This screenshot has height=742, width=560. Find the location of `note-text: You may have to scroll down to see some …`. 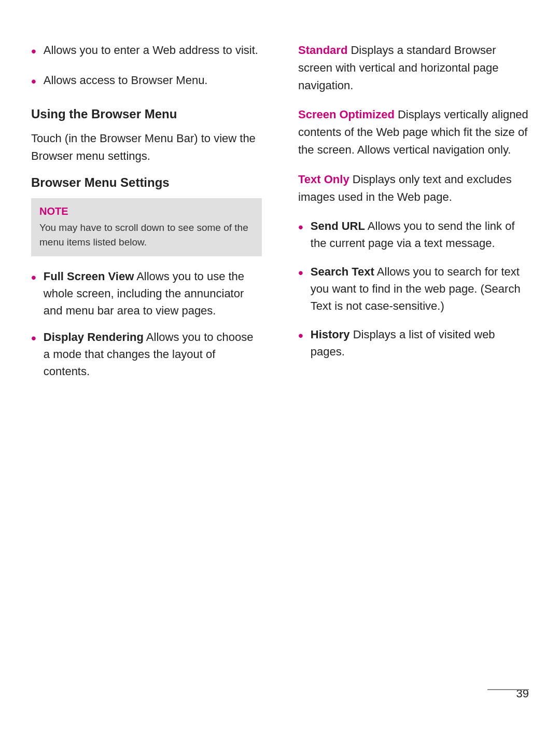

note-text: You may have to scroll down to see some … is located at coordinates (146, 235).